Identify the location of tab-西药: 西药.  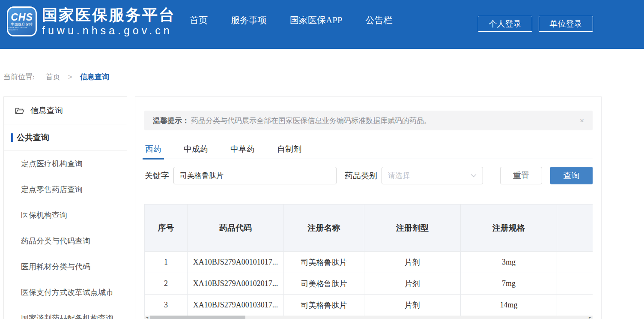
(153, 150).